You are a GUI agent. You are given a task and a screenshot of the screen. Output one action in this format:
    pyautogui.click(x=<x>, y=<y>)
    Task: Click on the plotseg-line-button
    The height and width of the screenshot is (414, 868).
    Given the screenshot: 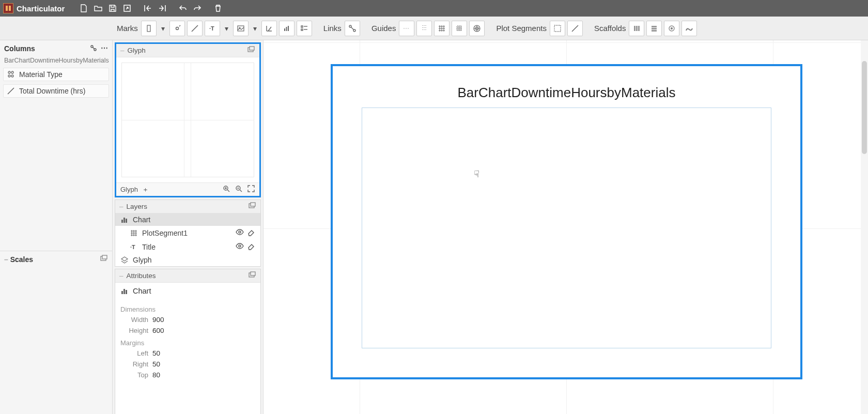 What is the action you would take?
    pyautogui.click(x=575, y=28)
    